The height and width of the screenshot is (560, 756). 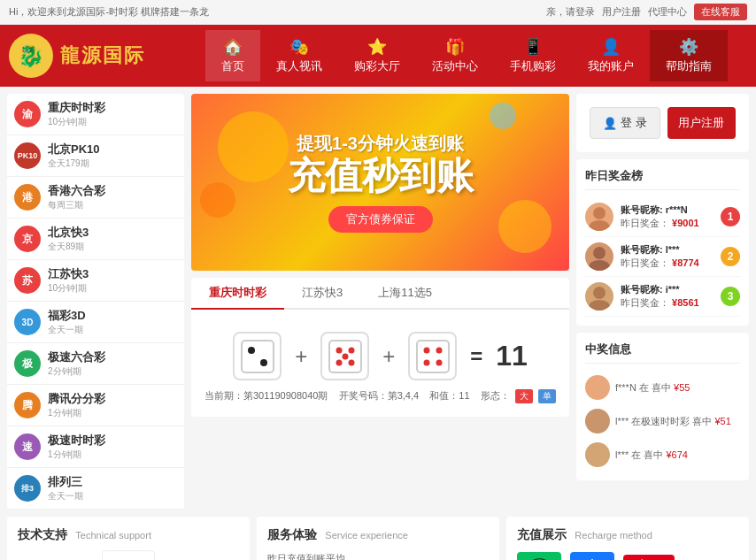 I want to click on win-detail-1: f***N 在 喜中 ¥55, so click(x=652, y=387).